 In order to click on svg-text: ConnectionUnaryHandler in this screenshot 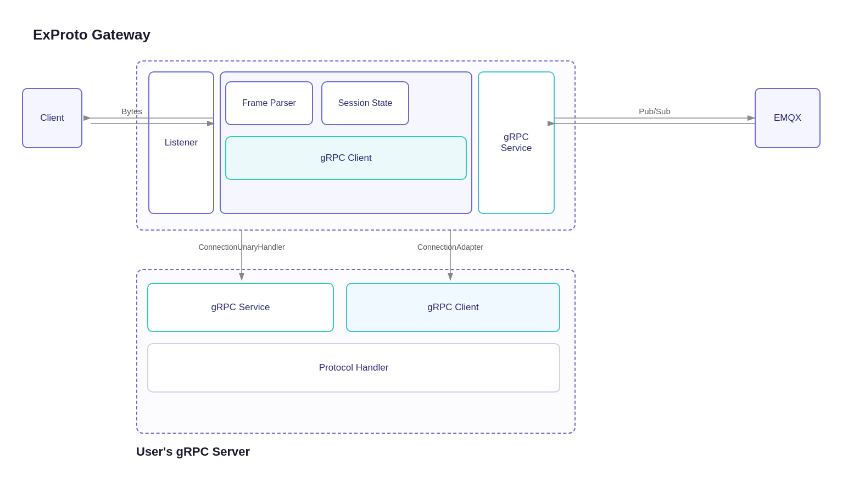, I will do `click(242, 247)`.